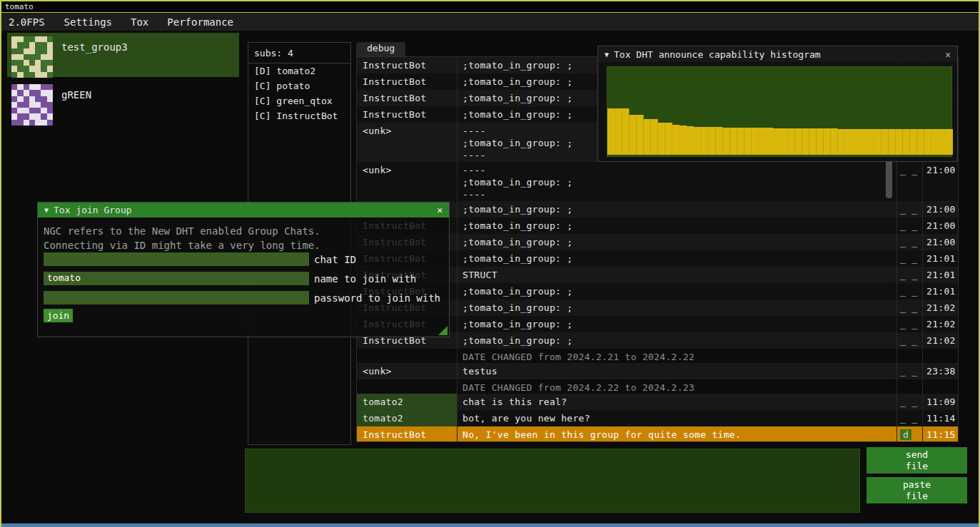 The image size is (980, 527). Describe the element at coordinates (19, 7) in the screenshot. I see `window-title: tomato` at that location.